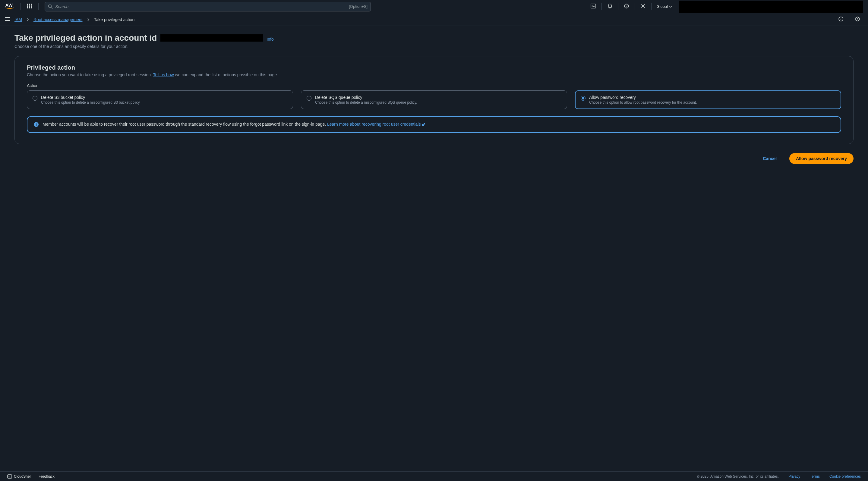 The image size is (868, 481). What do you see at coordinates (163, 75) in the screenshot?
I see `tell-us-how-link: Tell us how` at bounding box center [163, 75].